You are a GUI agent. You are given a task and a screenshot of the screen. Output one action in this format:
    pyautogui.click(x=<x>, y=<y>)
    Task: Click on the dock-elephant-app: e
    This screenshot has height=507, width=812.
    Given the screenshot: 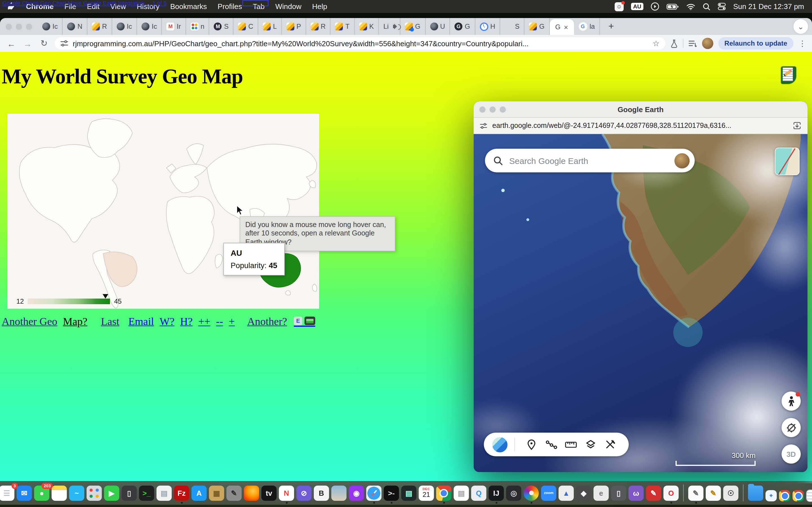 What is the action you would take?
    pyautogui.click(x=601, y=493)
    